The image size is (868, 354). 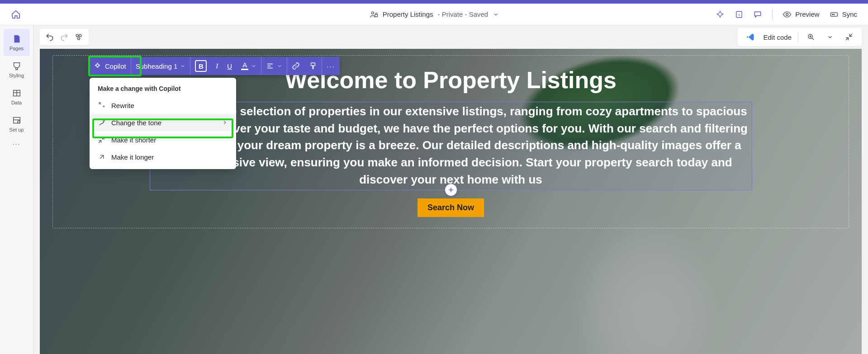 What do you see at coordinates (843, 14) in the screenshot?
I see `sync-button: Sync` at bounding box center [843, 14].